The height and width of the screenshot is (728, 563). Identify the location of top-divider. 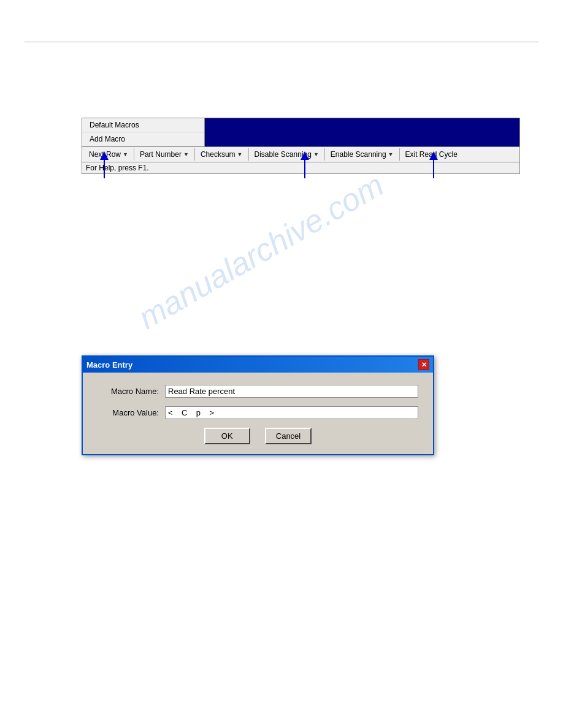
(282, 42).